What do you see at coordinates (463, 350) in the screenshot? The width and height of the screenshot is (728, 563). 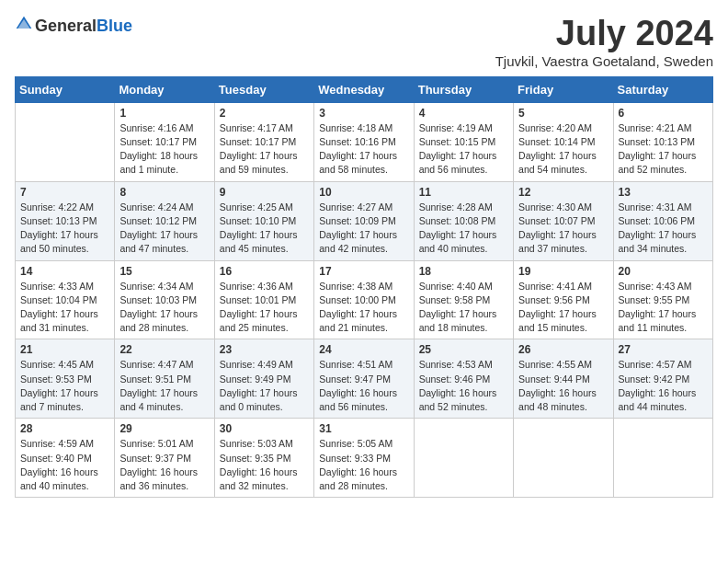 I see `day-number: 25` at bounding box center [463, 350].